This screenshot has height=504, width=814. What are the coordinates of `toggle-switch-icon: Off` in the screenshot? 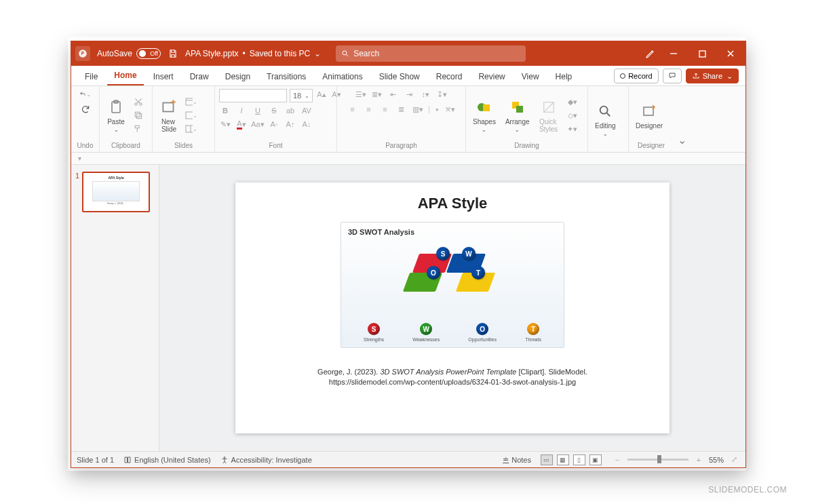 It's located at (149, 54).